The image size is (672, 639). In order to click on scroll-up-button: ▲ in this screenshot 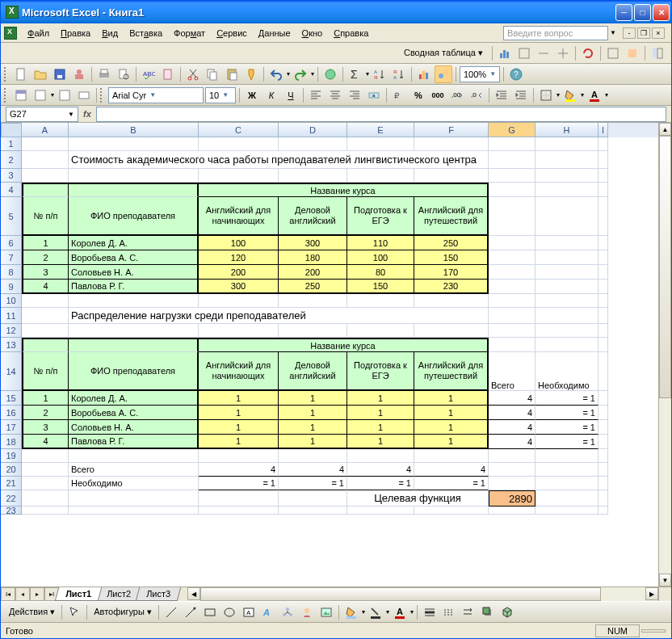, I will do `click(666, 129)`.